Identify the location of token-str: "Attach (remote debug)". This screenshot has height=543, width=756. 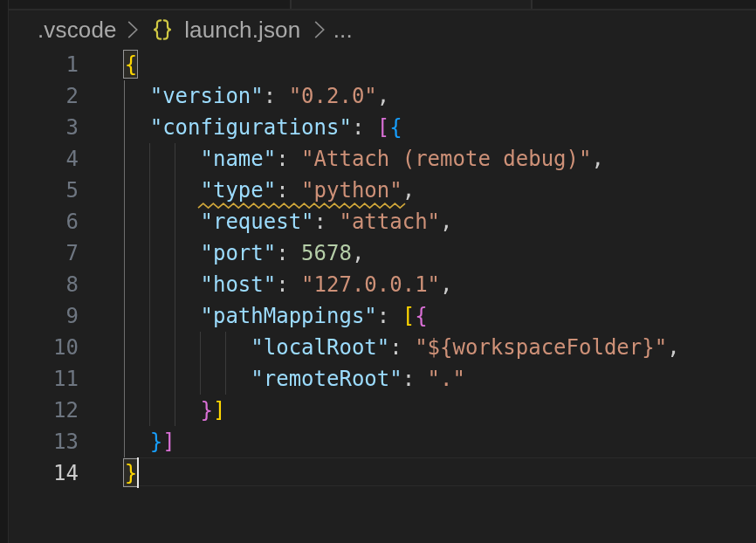
(446, 159).